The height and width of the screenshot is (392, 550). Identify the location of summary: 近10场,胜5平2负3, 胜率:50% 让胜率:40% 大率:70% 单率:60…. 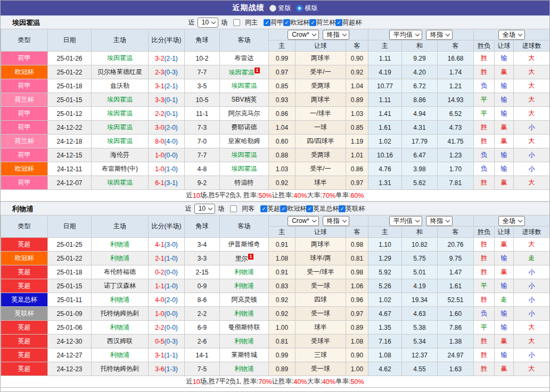
(275, 196).